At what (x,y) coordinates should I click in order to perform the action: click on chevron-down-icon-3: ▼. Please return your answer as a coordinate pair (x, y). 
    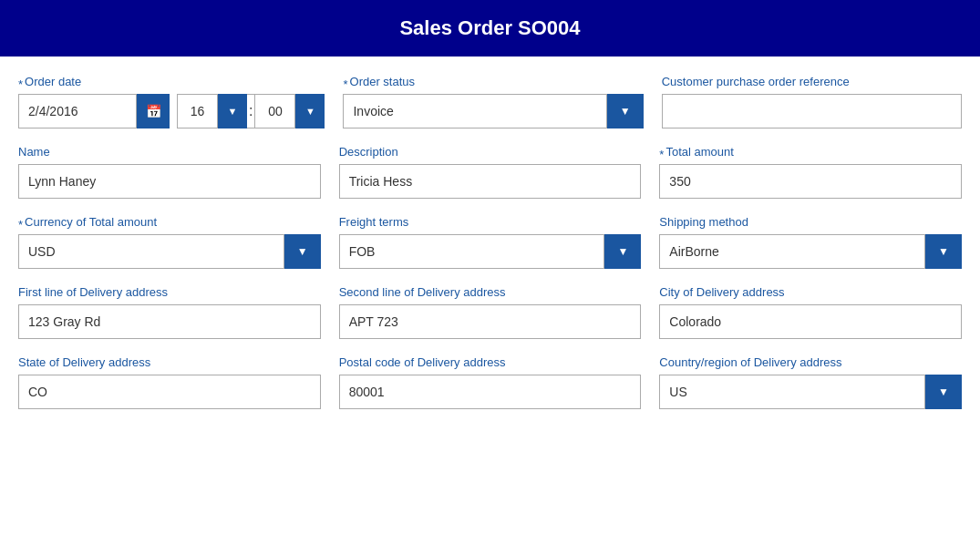
    Looking at the image, I should click on (625, 111).